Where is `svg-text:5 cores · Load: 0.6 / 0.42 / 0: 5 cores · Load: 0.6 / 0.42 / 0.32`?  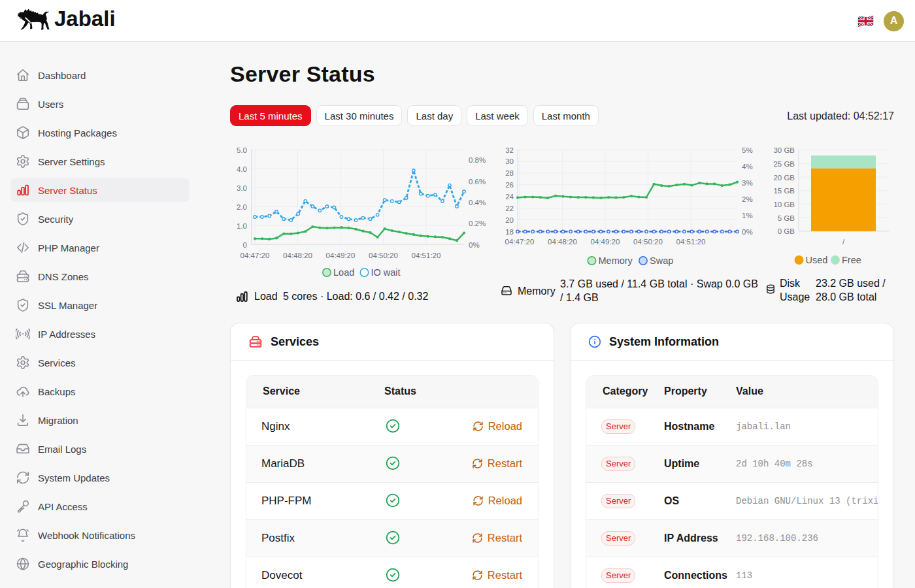 svg-text:5 cores · Load: 0.6 / 0.42 / 0: 5 cores · Load: 0.6 / 0.42 / 0.32 is located at coordinates (356, 297).